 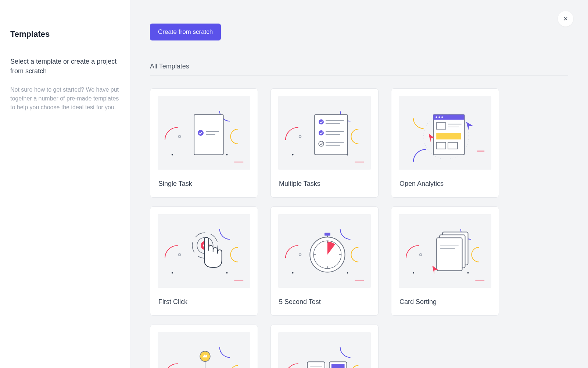 I want to click on preference-illustration, so click(x=325, y=350).